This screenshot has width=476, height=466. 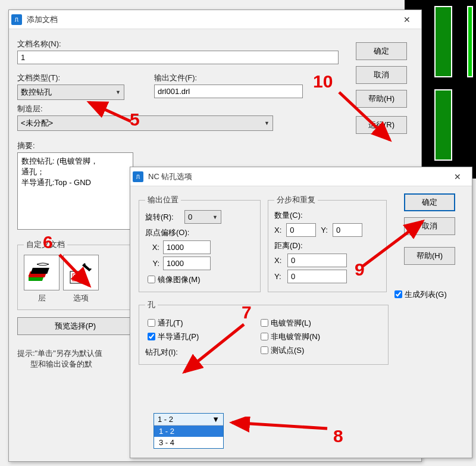 I want to click on partial-hole-row: 半导通孔(P), so click(x=202, y=337).